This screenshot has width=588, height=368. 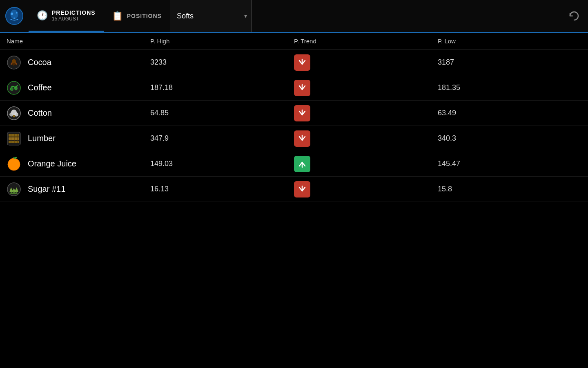 What do you see at coordinates (294, 164) in the screenshot?
I see `table-row: Orange Juice 149.03 145.47` at bounding box center [294, 164].